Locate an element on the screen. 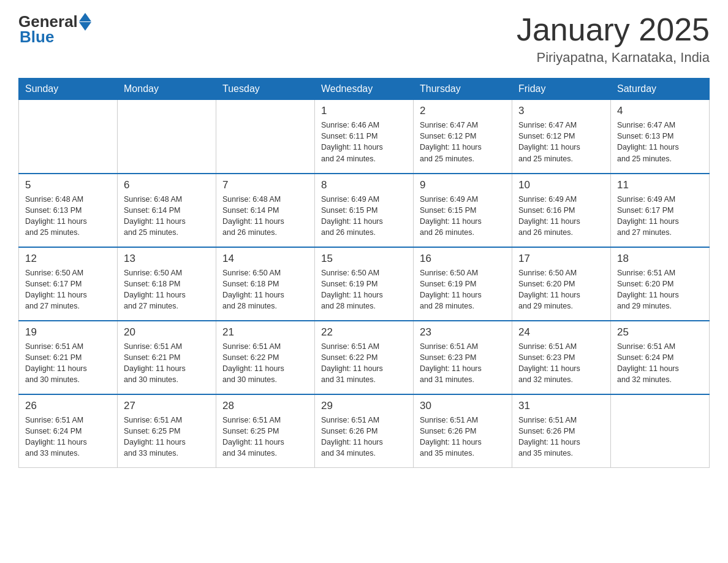  calendar-day-cell: 6Sunrise: 6:48 AM Sunset: 6:14 PM Daylig… is located at coordinates (167, 210).